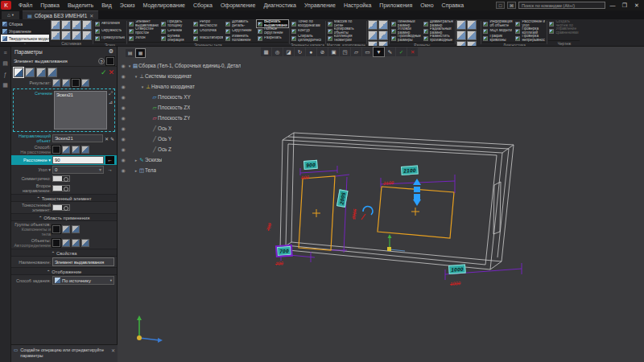  I want to click on ribbon-btn-6-0-0: Линейный размер, so click(406, 24).